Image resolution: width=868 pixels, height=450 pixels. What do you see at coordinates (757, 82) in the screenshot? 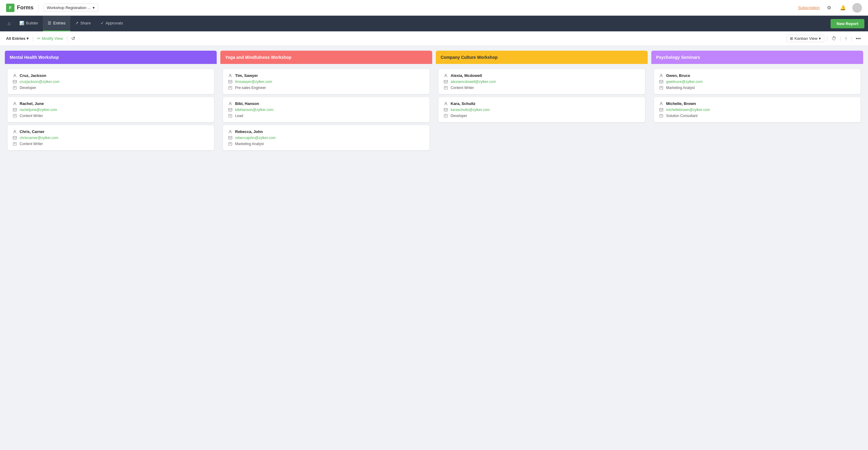
I see `card-email-row: gwebruce@zylker.com` at bounding box center [757, 82].